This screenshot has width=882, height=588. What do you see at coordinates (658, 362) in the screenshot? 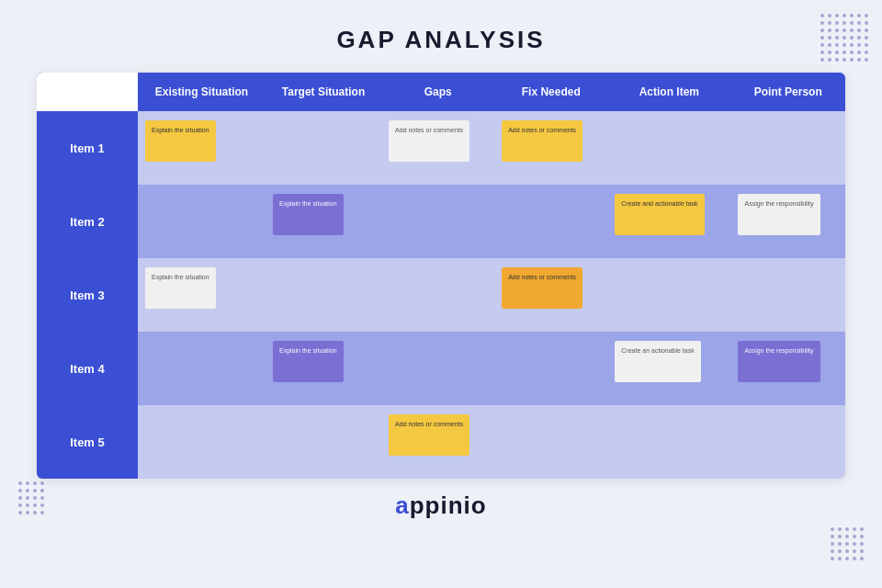
I see `sticky-note: Create an actionable task` at bounding box center [658, 362].